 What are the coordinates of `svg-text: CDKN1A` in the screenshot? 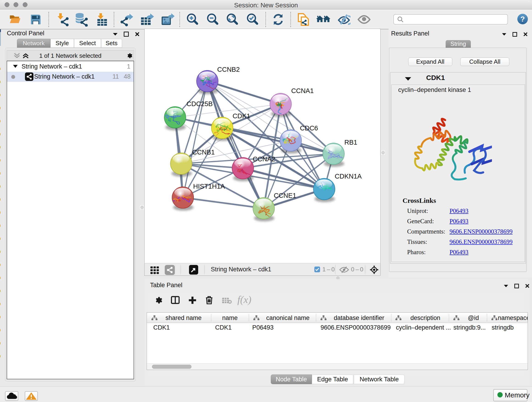 It's located at (348, 176).